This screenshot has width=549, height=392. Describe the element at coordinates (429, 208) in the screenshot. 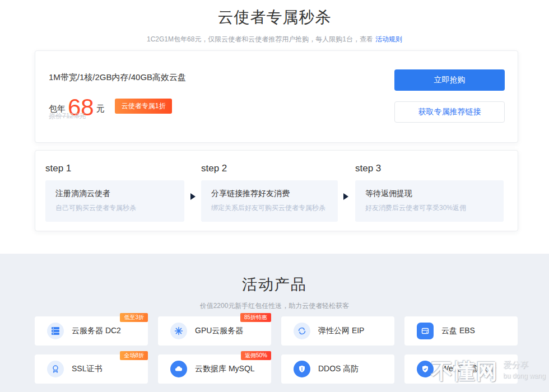

I see `step-desc: 好友消费后云使者可享受30%返佣` at that location.